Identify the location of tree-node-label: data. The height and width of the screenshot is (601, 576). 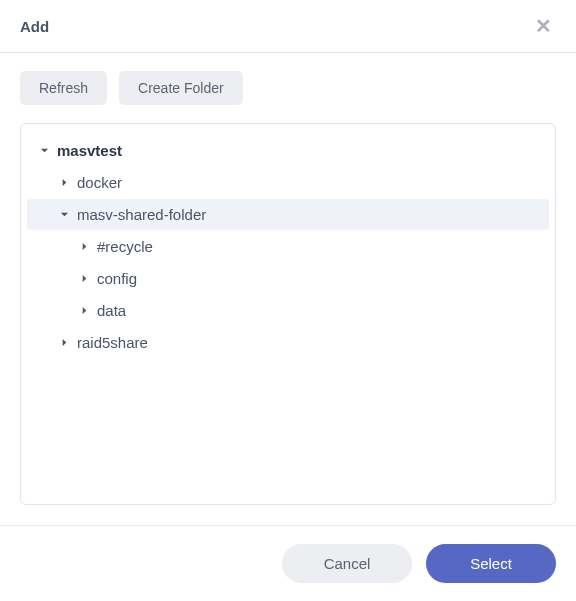
(112, 310).